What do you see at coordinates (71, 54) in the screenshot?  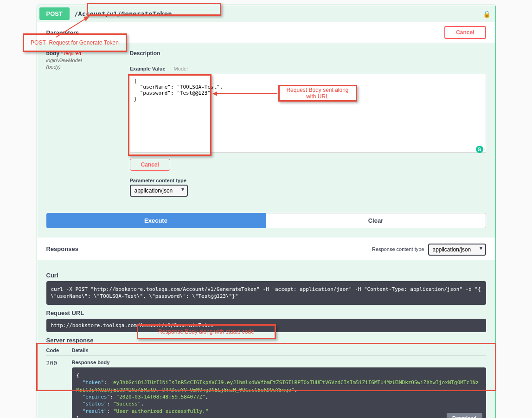 I see `required-marker: * required` at bounding box center [71, 54].